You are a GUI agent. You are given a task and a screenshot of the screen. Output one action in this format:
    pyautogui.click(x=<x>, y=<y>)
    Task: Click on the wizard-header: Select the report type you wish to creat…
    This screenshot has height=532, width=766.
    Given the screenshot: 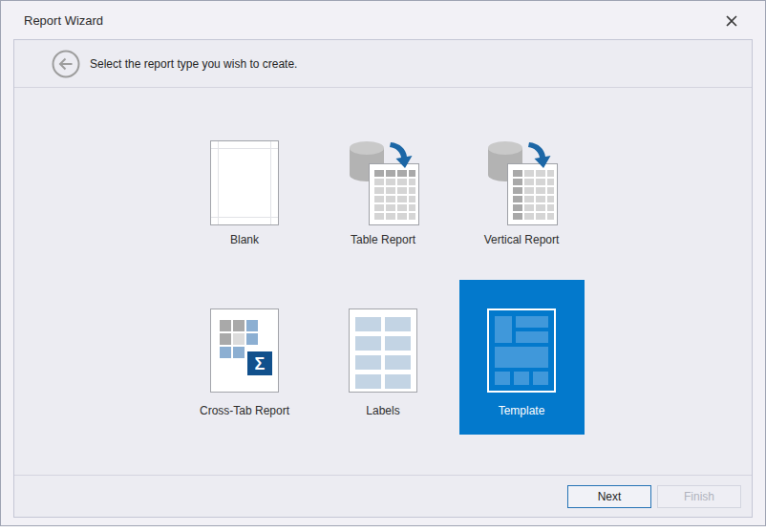 What is the action you would take?
    pyautogui.click(x=383, y=64)
    